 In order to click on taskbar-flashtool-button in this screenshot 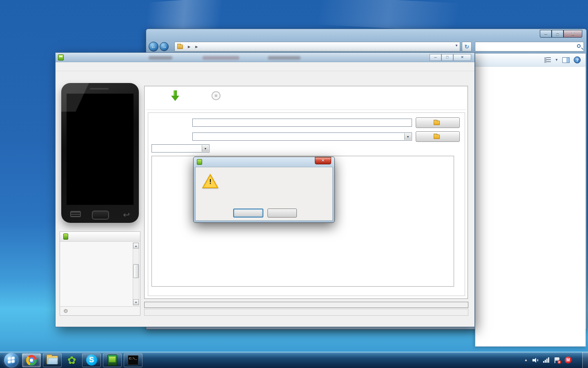, I will do `click(112, 360)`.